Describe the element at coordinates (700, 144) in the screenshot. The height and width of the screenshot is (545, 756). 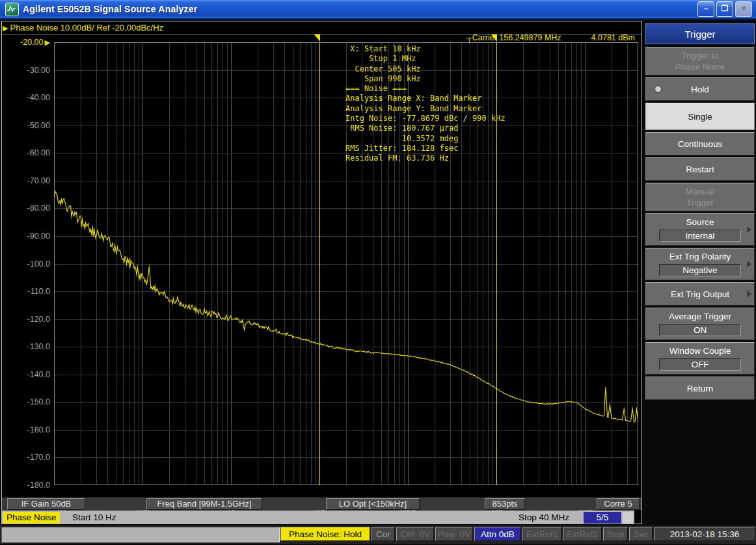
I see `softkey-label: Continuous` at that location.